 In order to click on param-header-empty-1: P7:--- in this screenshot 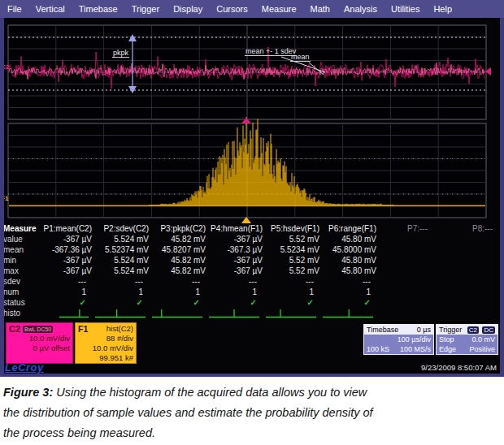, I will do `click(408, 229)`.